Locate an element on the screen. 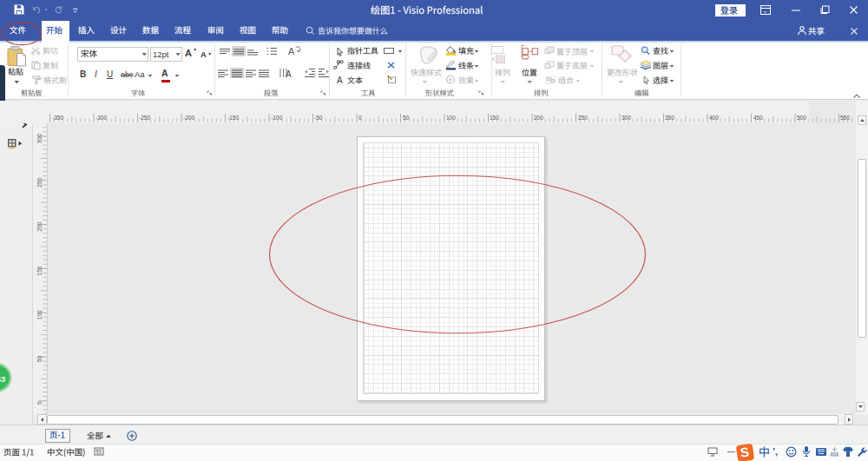 This screenshot has height=461, width=868. svg-text: -100 is located at coordinates (276, 118).